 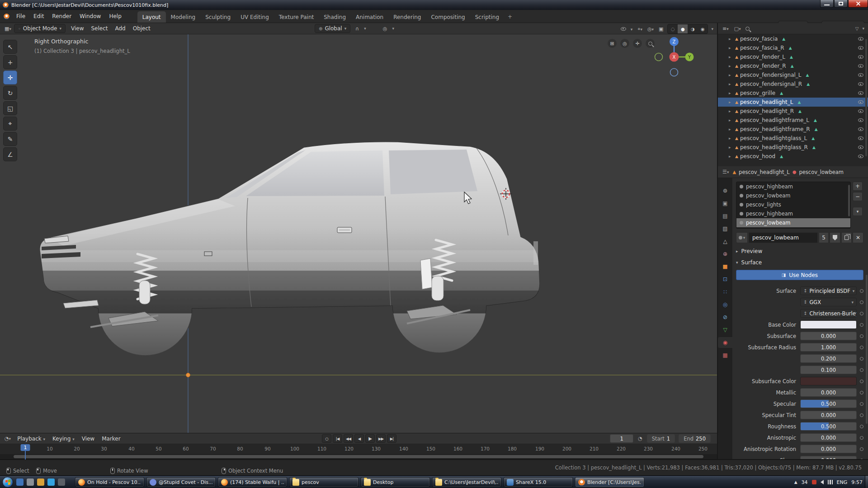 What do you see at coordinates (8, 438) in the screenshot?
I see `timeline-editor-icon: ◔▾` at bounding box center [8, 438].